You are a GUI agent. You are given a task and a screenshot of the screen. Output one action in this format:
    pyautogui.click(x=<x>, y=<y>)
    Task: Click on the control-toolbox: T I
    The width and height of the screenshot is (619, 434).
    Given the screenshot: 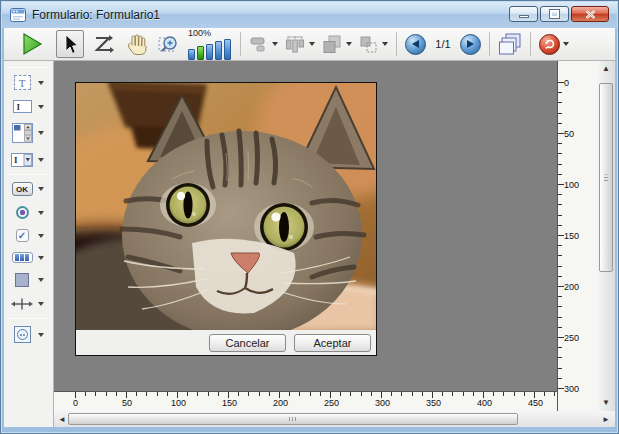 What is the action you would take?
    pyautogui.click(x=29, y=244)
    